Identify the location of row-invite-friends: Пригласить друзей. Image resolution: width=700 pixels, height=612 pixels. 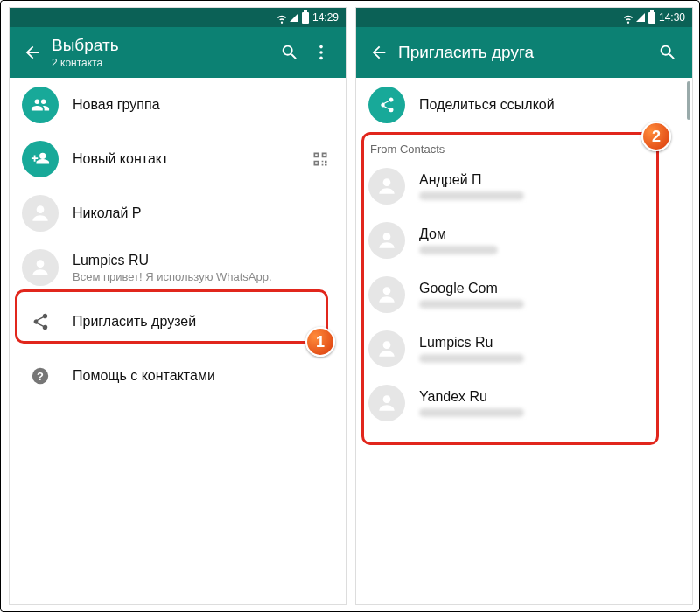
(178, 322).